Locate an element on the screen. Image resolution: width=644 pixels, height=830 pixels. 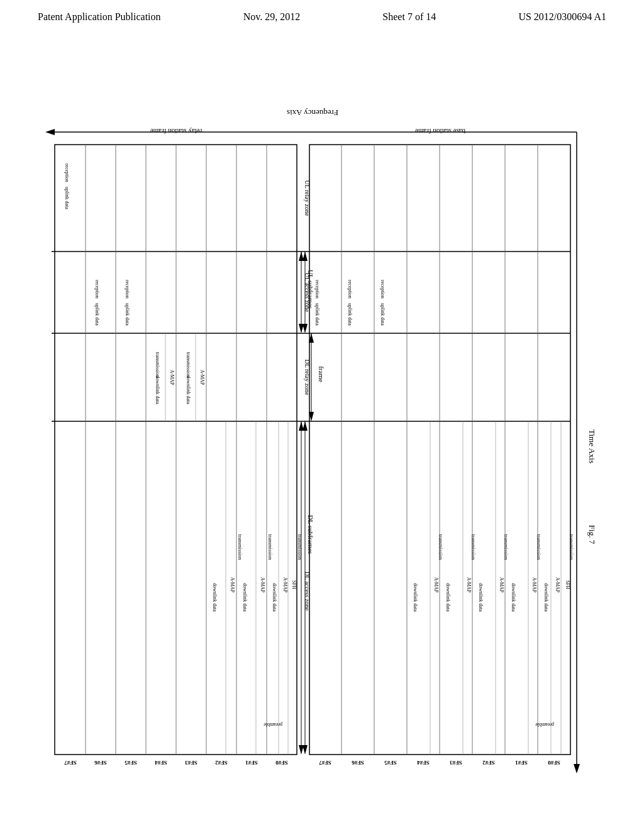
svg-text: DL relay zone is located at coordinates (307, 377).